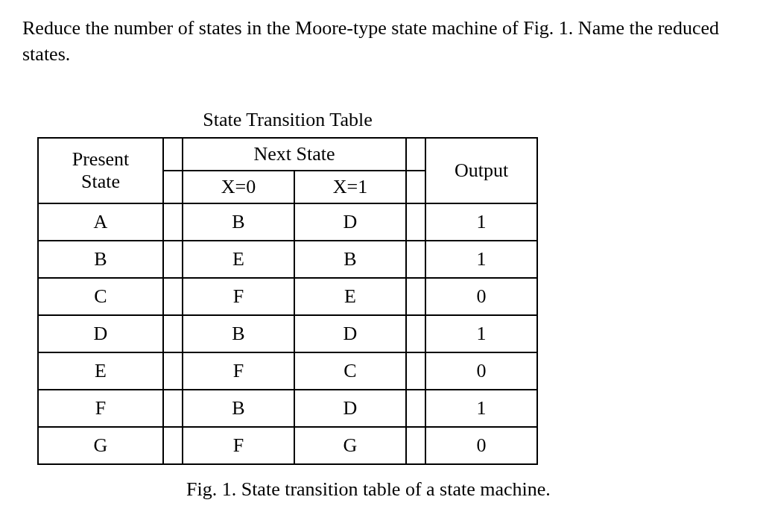 The height and width of the screenshot is (532, 763). Describe the element at coordinates (101, 297) in the screenshot. I see `cell-present: C` at that location.